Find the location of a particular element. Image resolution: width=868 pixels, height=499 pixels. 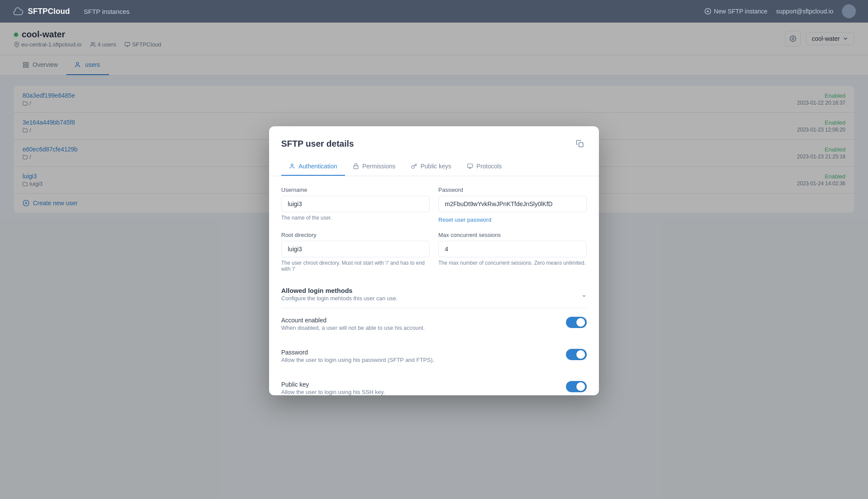

username-label: Username is located at coordinates (355, 190).